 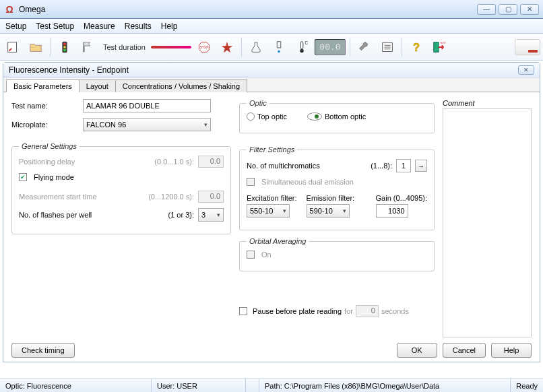 What do you see at coordinates (181, 215) in the screenshot?
I see `flashes-range: (1 or 3):` at bounding box center [181, 215].